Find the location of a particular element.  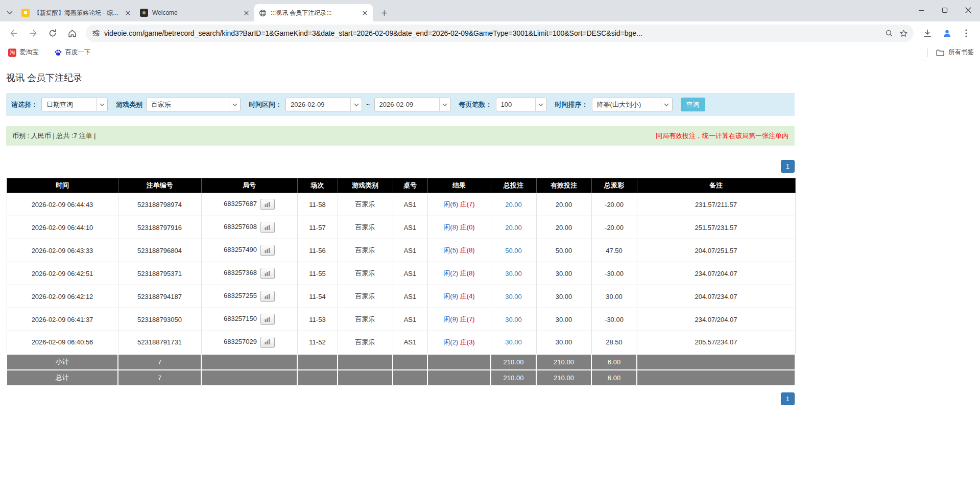

cell-result: 闲(2) 庄(3) is located at coordinates (459, 342).